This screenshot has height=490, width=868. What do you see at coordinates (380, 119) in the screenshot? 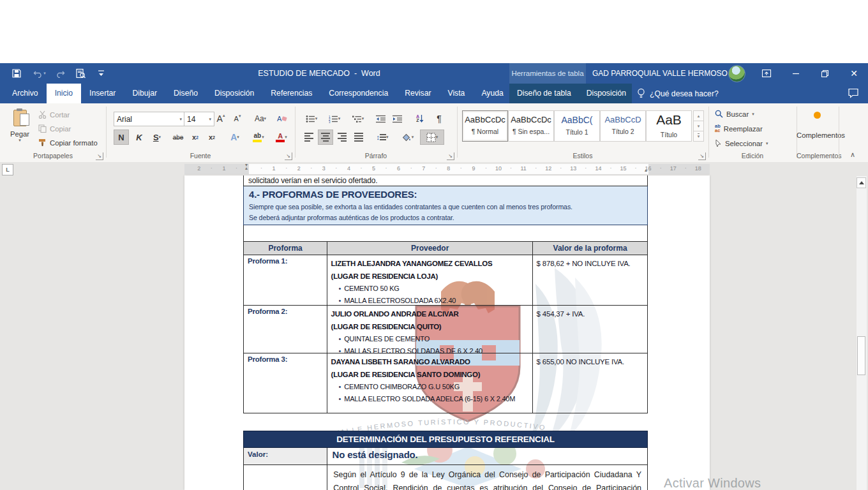
I see `decrease-indent-button` at bounding box center [380, 119].